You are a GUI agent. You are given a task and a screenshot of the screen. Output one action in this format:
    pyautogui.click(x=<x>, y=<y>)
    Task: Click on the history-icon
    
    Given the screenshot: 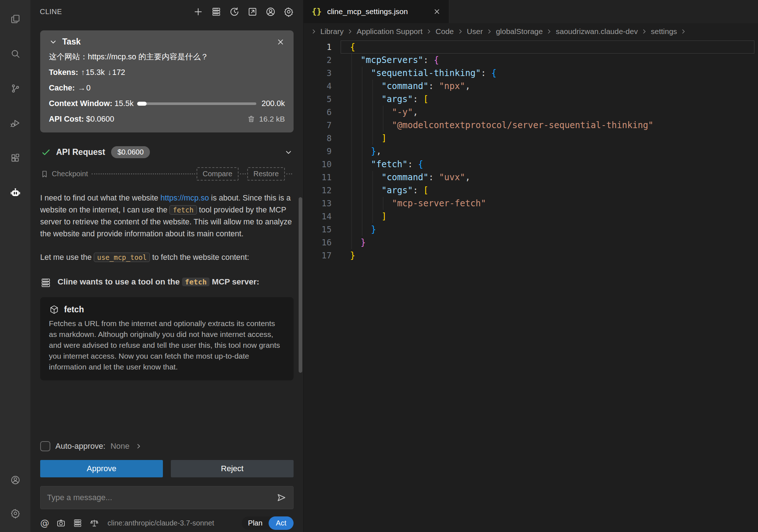 What is the action you would take?
    pyautogui.click(x=235, y=12)
    